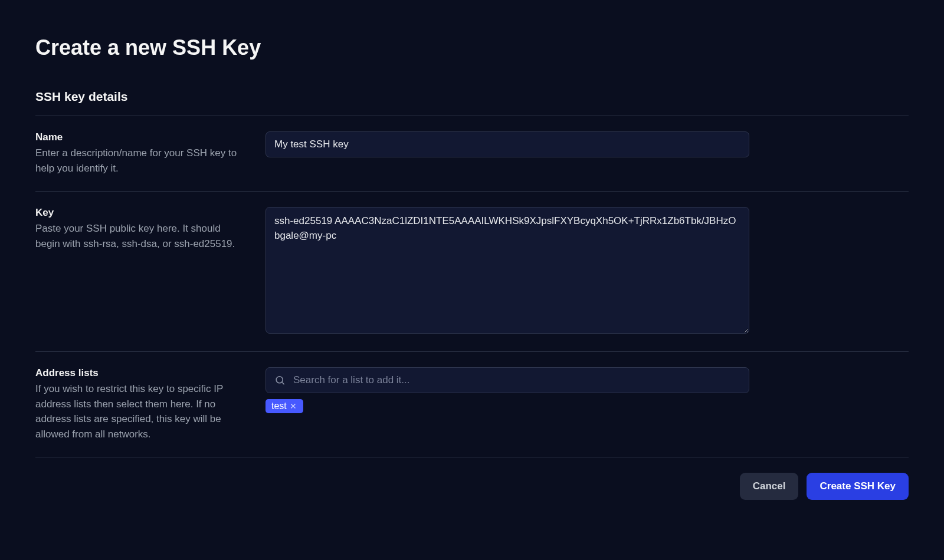  I want to click on address-lists-chips: test ✕, so click(507, 406).